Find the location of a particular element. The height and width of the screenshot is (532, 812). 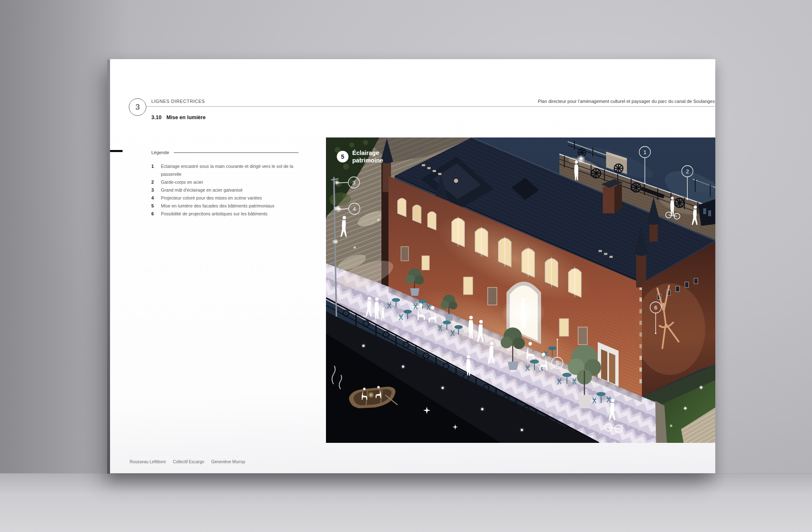

section-title: LIGNES DIRECTRICES is located at coordinates (178, 101).